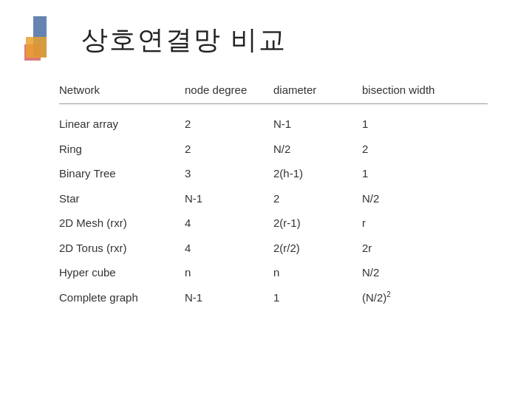 This screenshot has height=399, width=532. What do you see at coordinates (421, 223) in the screenshot?
I see `cell-bisection: r` at bounding box center [421, 223].